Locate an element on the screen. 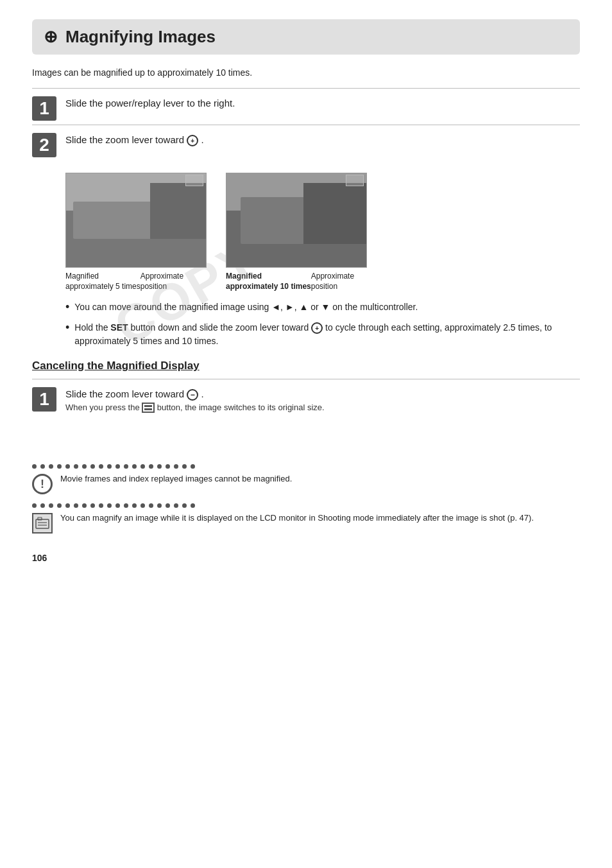  caption-right-row: Magnifiedapproximately 10 times Approxim… is located at coordinates (290, 281).